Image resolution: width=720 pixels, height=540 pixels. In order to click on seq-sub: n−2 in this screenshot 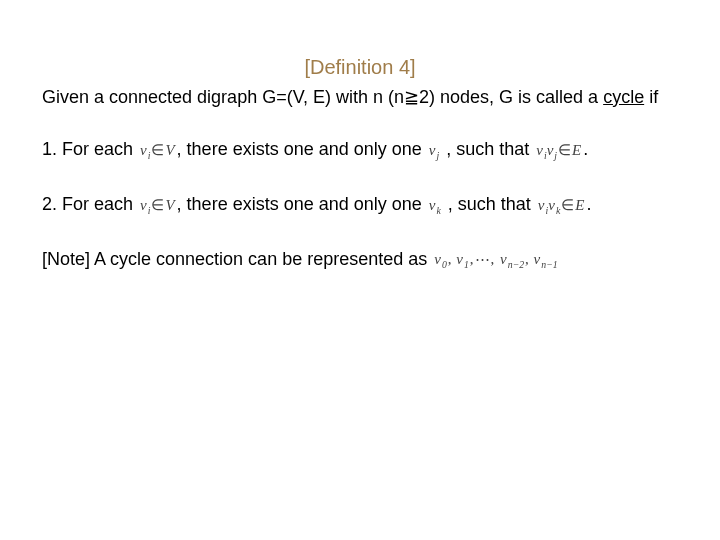, I will do `click(516, 264)`.